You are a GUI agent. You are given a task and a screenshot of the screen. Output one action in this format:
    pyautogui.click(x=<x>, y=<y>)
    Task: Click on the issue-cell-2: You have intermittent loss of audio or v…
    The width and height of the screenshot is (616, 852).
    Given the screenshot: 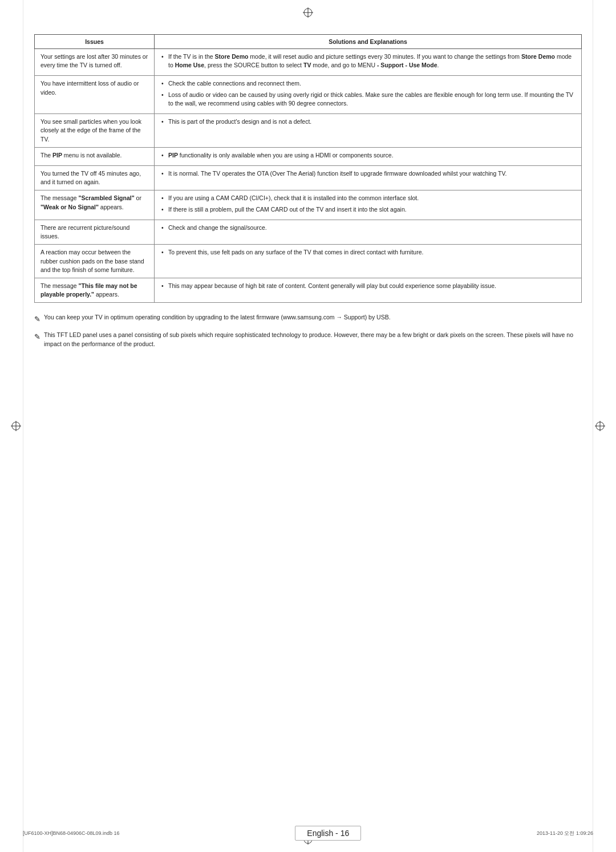 What is the action you would take?
    pyautogui.click(x=95, y=95)
    